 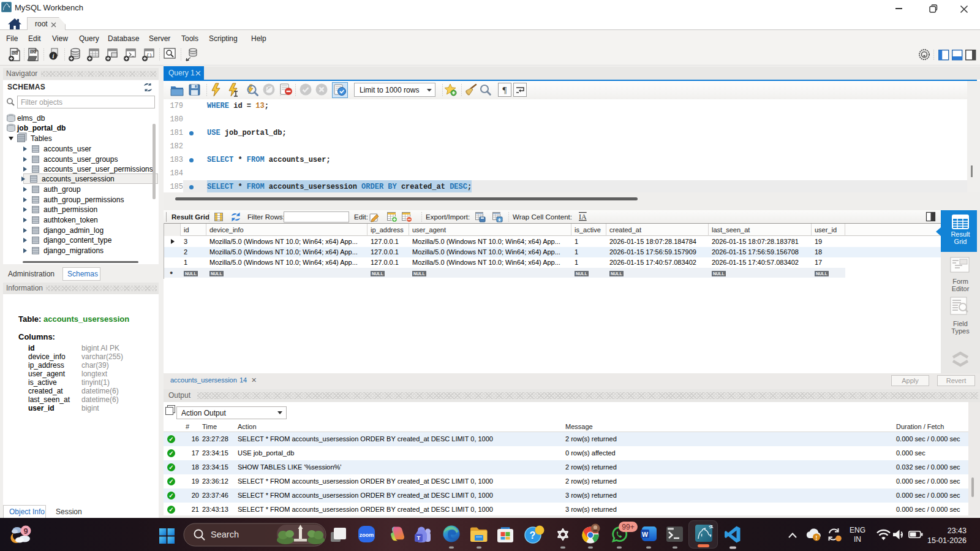 I want to click on svg-text: 99+, so click(x=628, y=527).